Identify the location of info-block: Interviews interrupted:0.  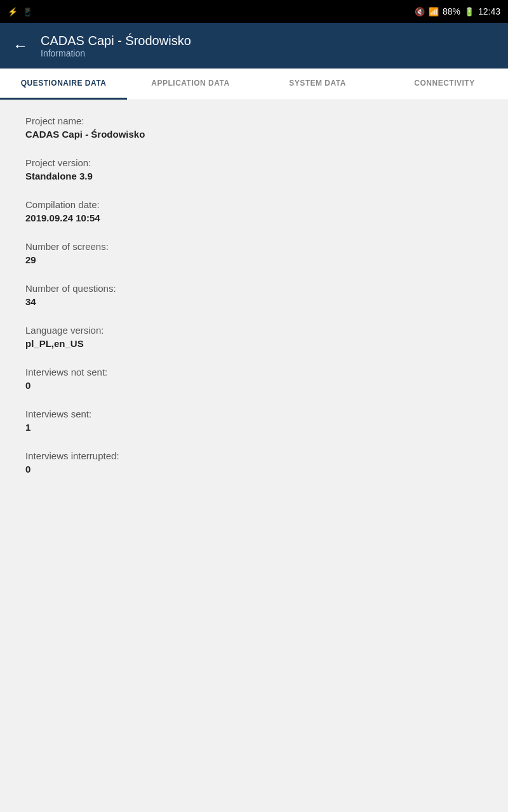
(254, 462).